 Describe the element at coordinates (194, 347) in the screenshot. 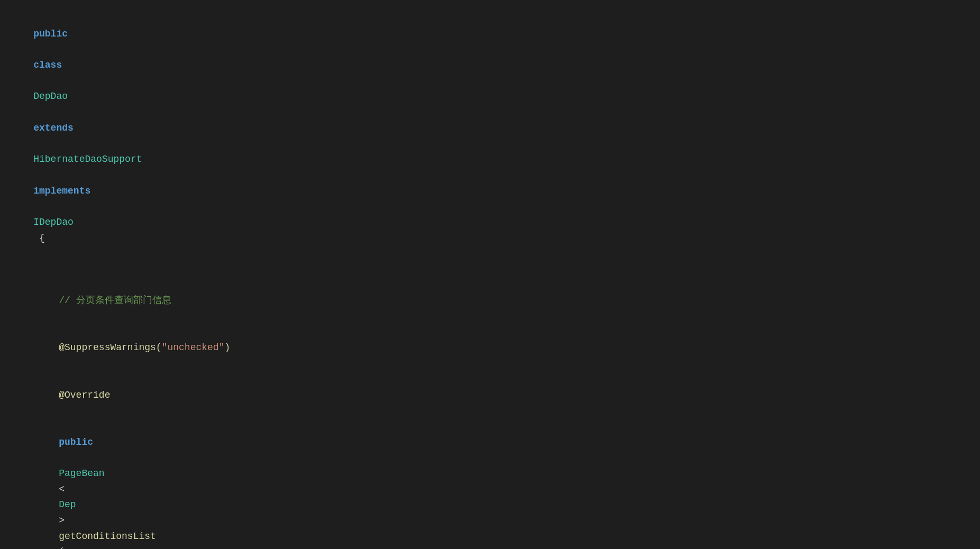

I see `string-unchecked: "unchecked"` at that location.